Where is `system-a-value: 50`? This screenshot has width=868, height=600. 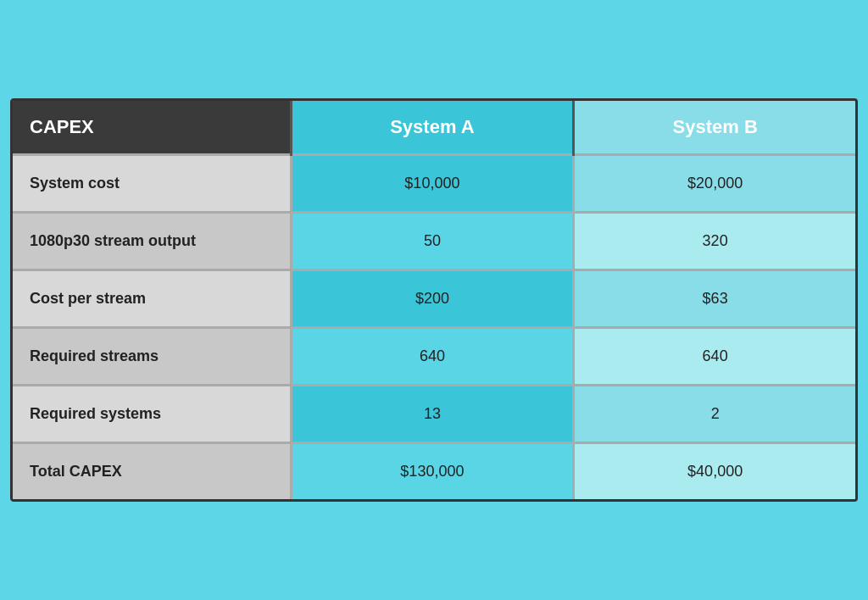
system-a-value: 50 is located at coordinates (432, 242).